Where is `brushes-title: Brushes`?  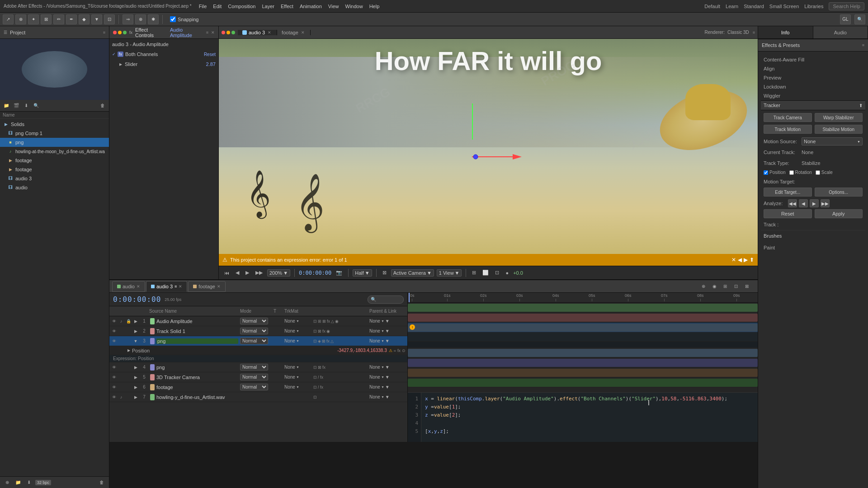
brushes-title: Brushes is located at coordinates (813, 236).